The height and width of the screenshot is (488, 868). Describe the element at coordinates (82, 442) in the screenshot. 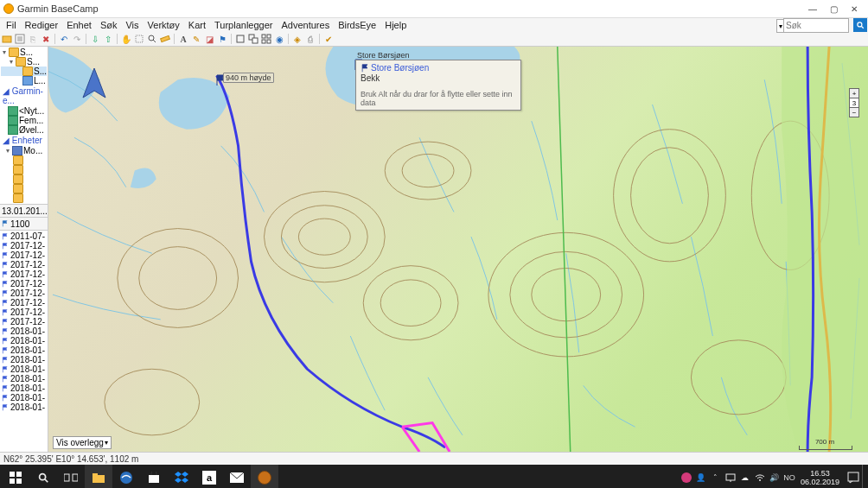

I see `overlay-selector: Vis overlegg▾` at that location.